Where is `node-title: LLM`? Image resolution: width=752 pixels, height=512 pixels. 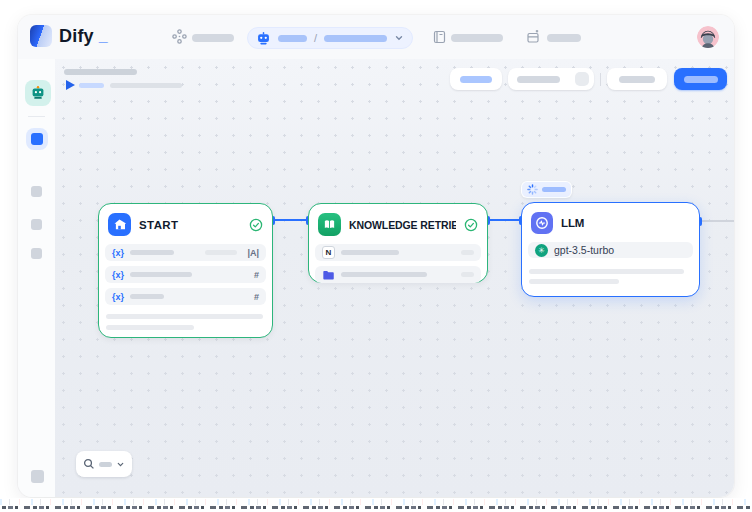 node-title: LLM is located at coordinates (626, 223).